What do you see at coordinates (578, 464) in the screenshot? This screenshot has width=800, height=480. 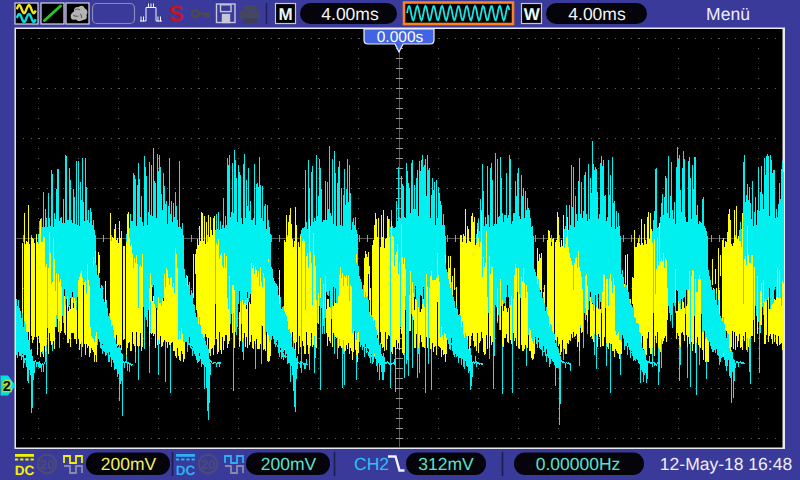 I see `svg-text: 0.00000Hz` at bounding box center [578, 464].